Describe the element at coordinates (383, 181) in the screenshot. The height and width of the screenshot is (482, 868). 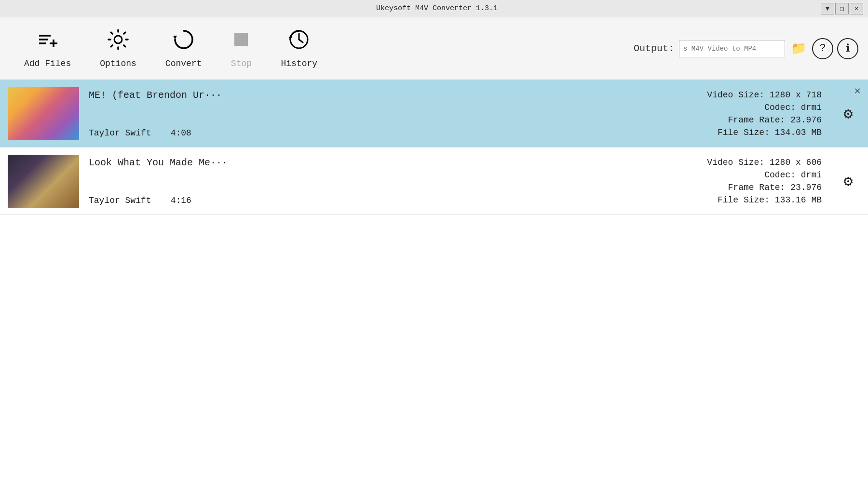
I see `file-info: Look What You Made Me··· Taylor Swift 4:…` at that location.